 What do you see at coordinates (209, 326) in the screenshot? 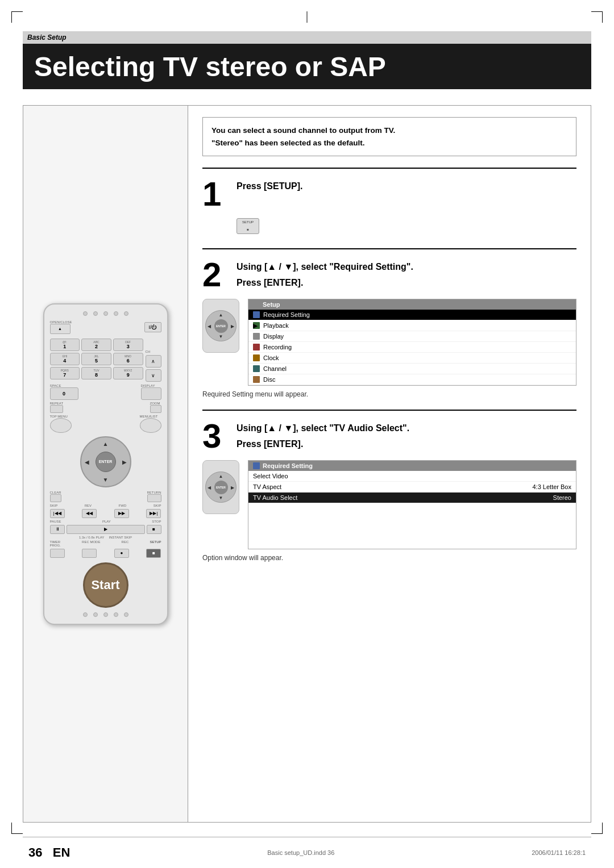
I see `step2-nav-left: ◀` at bounding box center [209, 326].